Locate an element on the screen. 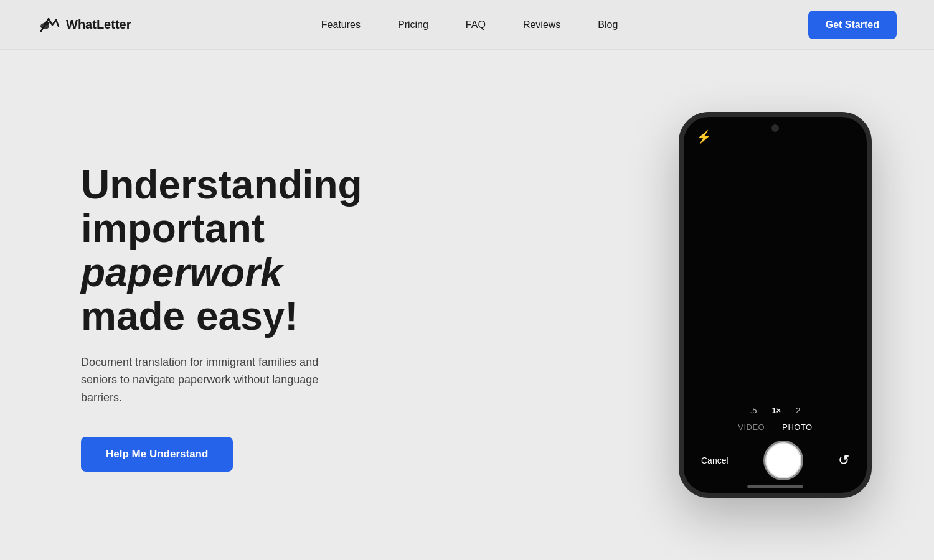  mode-photo: PHOTO is located at coordinates (797, 427).